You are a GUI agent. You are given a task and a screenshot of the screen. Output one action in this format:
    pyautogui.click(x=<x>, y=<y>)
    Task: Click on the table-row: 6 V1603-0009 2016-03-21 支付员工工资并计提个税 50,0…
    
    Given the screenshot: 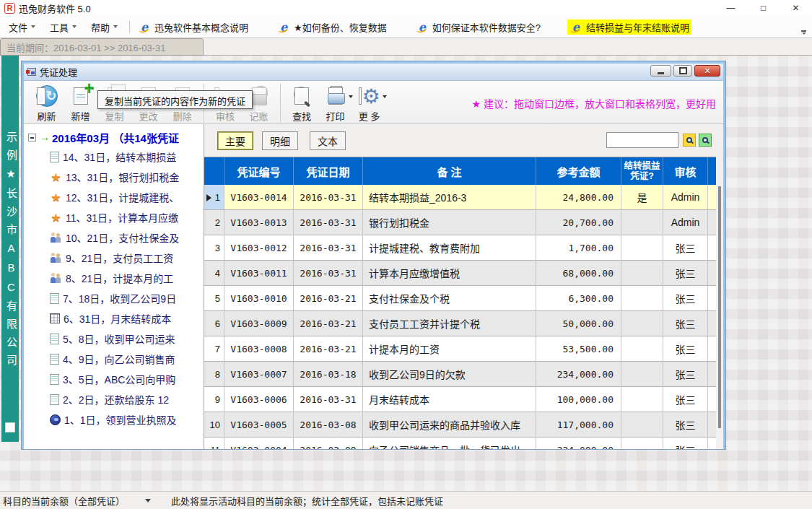 What is the action you would take?
    pyautogui.click(x=460, y=323)
    